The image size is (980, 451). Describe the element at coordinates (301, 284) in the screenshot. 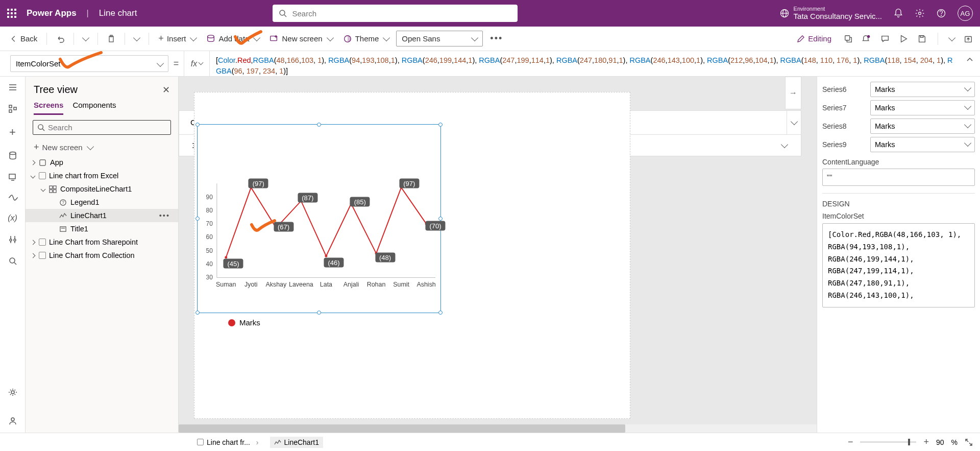

I see `svg-text: Laveena` at that location.